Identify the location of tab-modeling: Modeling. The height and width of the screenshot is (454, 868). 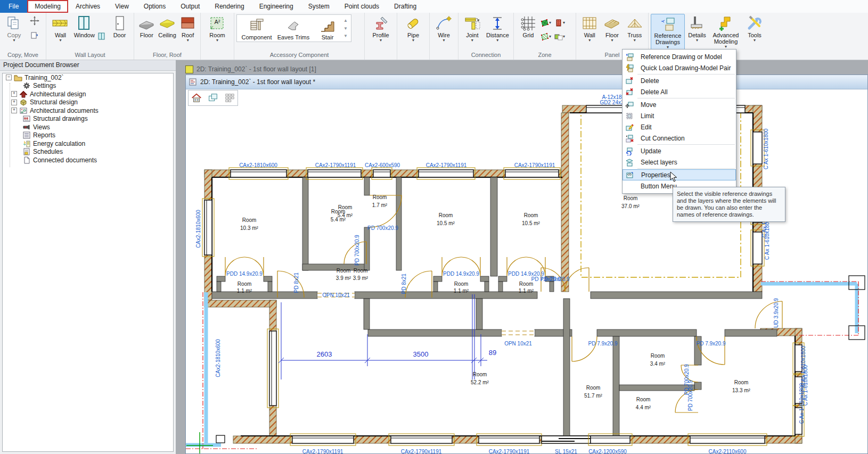
(48, 6).